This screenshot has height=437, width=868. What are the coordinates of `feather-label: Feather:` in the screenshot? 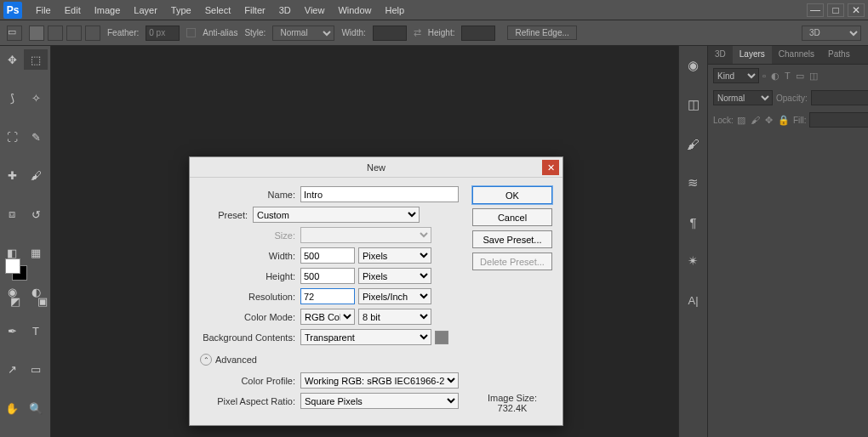 It's located at (123, 32).